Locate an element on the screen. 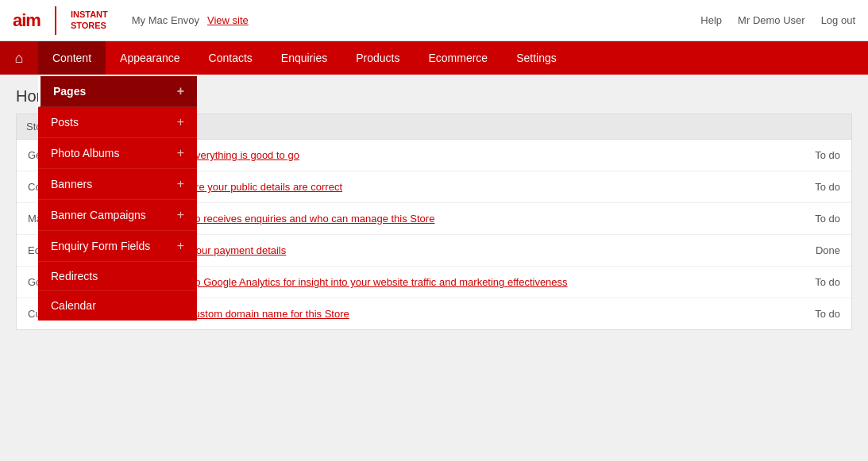 The height and width of the screenshot is (461, 868). nav-item-products: Products is located at coordinates (378, 58).